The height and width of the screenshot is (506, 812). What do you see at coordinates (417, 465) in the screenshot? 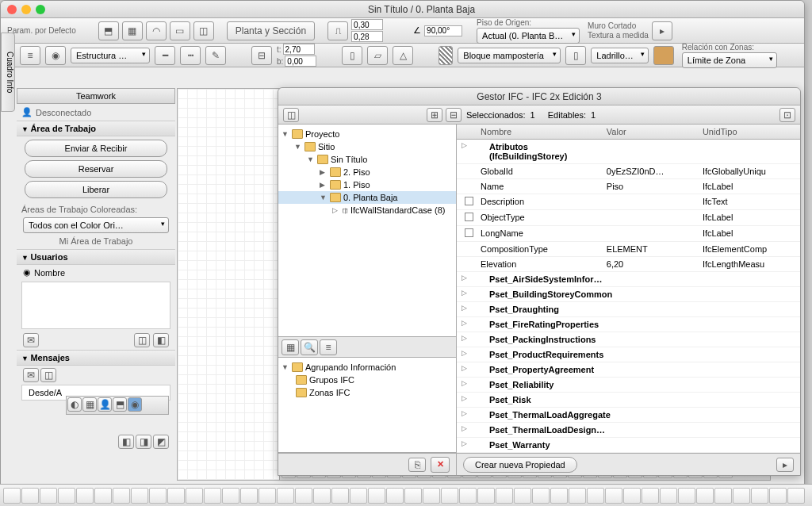
I see `action-icon: ⎘` at bounding box center [417, 465].